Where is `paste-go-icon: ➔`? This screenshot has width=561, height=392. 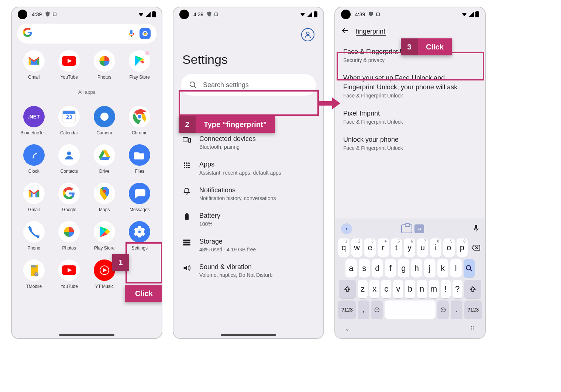 paste-go-icon: ➔ is located at coordinates (419, 229).